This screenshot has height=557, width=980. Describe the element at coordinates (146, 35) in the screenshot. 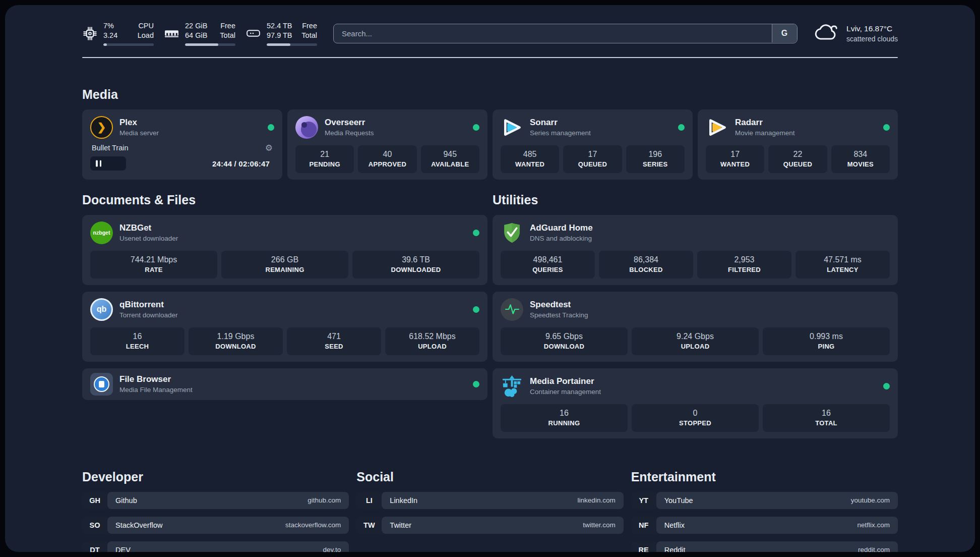

I see `cpu-load-label: Load` at that location.